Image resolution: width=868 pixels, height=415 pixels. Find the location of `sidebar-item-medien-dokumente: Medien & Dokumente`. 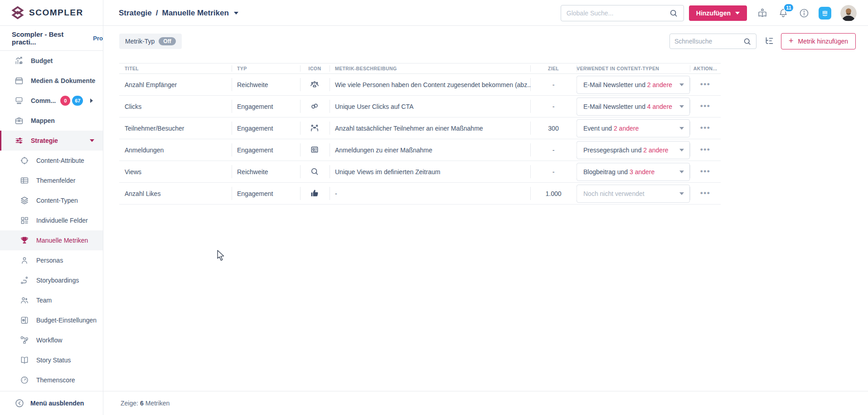

sidebar-item-medien-dokumente: Medien & Dokumente is located at coordinates (52, 81).